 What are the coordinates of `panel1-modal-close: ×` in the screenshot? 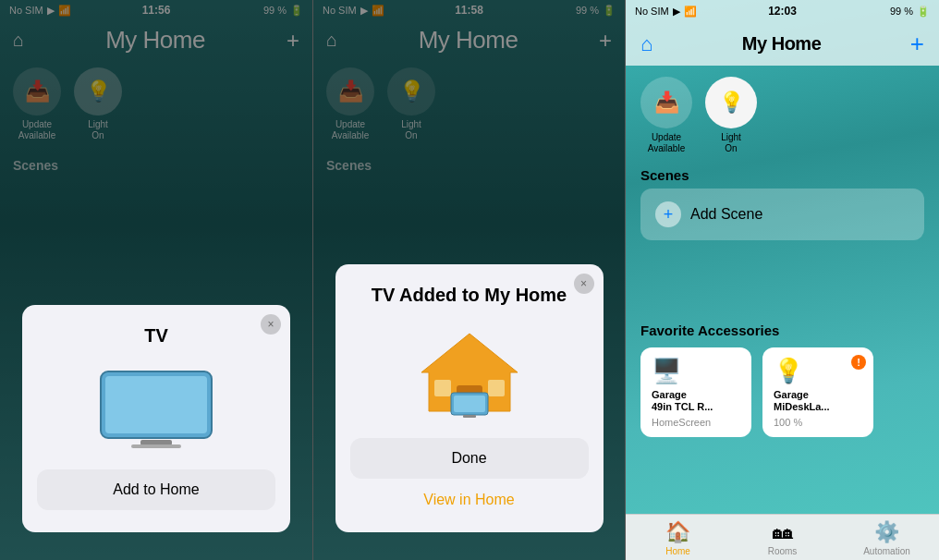 It's located at (271, 324).